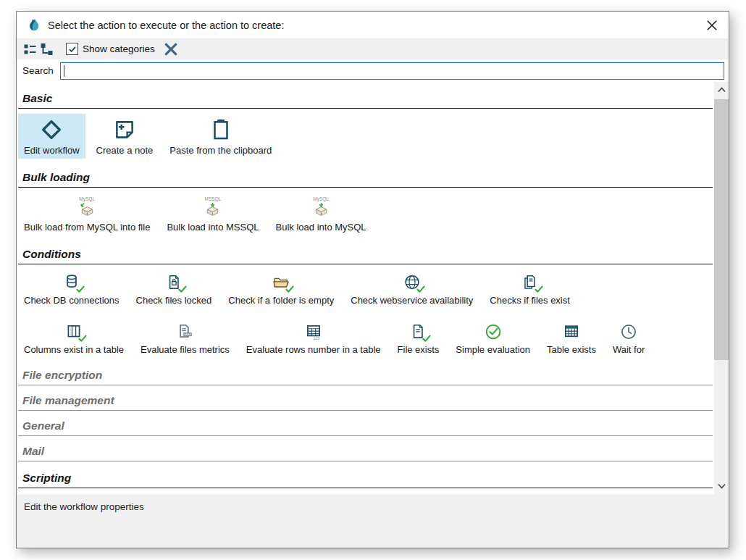 This screenshot has width=746, height=560. What do you see at coordinates (322, 207) in the screenshot?
I see `bulk-load-in-icon: MySQL` at bounding box center [322, 207].